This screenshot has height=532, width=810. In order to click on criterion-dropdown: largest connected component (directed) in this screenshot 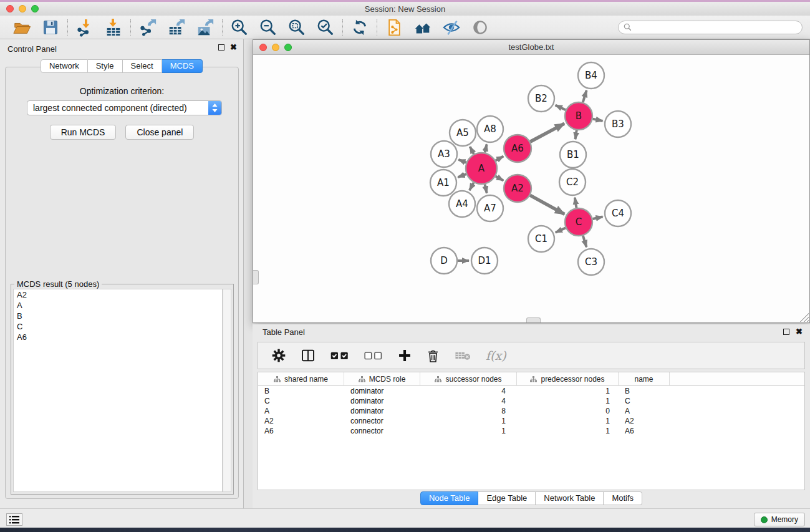, I will do `click(125, 108)`.